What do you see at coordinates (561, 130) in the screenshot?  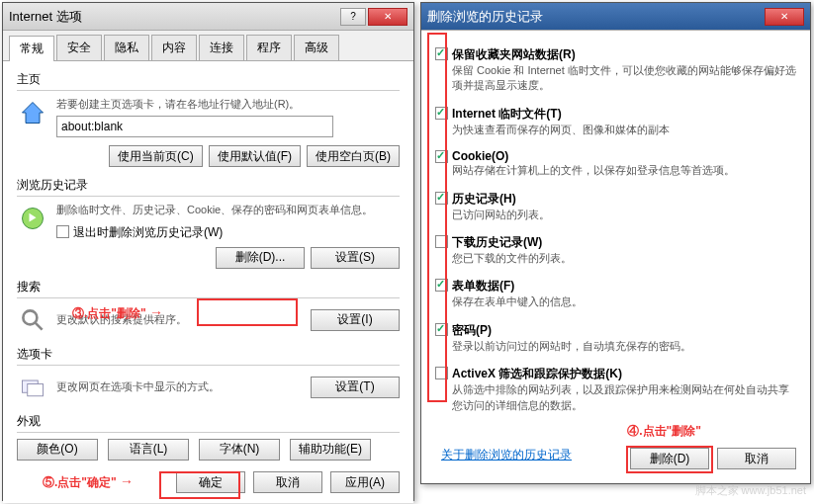 I see `option-desc: 为快速查看而保存的网页、图像和媒体的副本` at bounding box center [561, 130].